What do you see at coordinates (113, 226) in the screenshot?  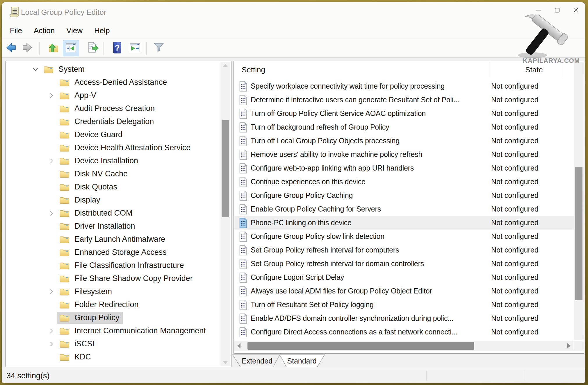 I see `tree-item: Driver Installation` at bounding box center [113, 226].